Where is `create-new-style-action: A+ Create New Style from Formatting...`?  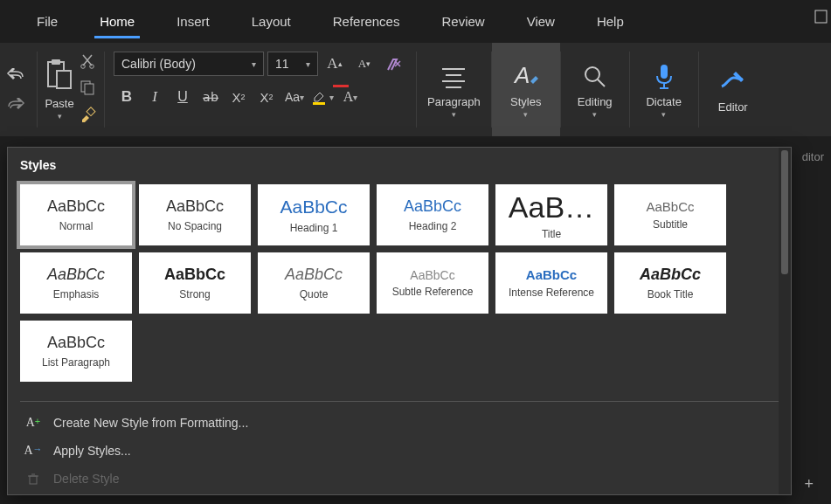
create-new-style-action: A+ Create New Style from Formatting... is located at coordinates (399, 423).